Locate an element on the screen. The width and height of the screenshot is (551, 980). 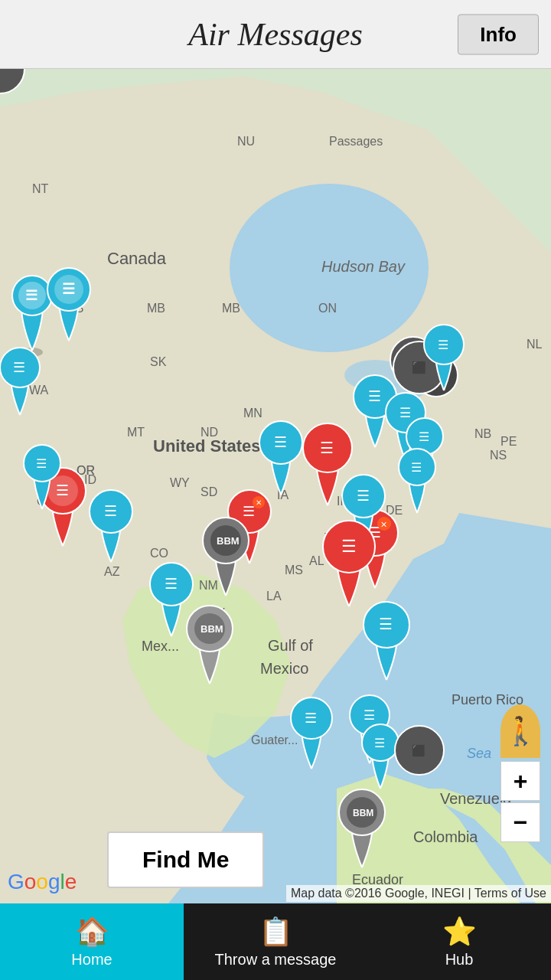
throw-icon: 📋 is located at coordinates (276, 932).